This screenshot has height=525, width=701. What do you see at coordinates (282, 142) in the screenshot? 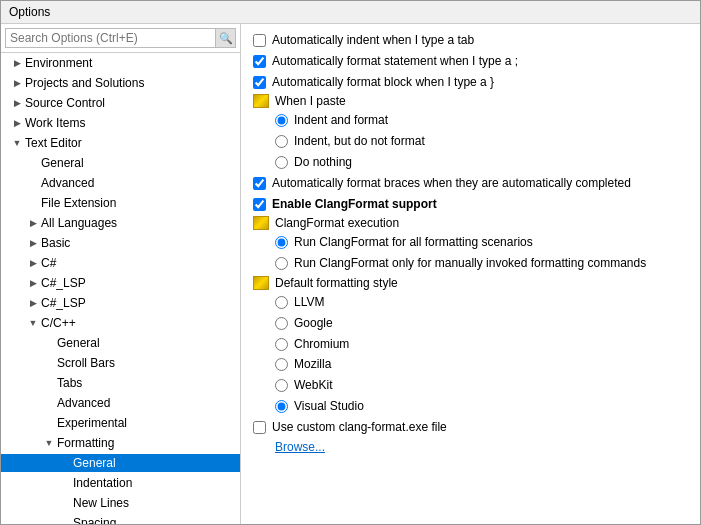
I see `radio-indent-only` at bounding box center [282, 142].